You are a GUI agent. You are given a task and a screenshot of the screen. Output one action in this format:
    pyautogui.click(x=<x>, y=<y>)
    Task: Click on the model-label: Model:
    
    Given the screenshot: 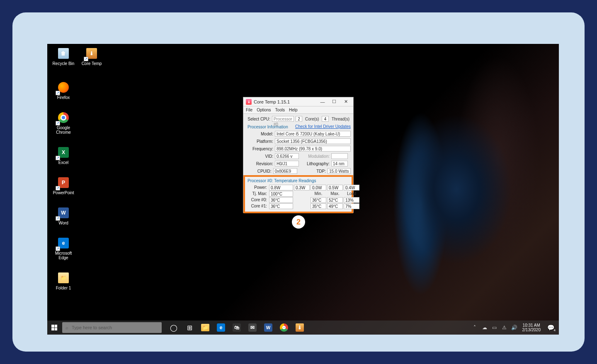 What is the action you would take?
    pyautogui.click(x=260, y=134)
    